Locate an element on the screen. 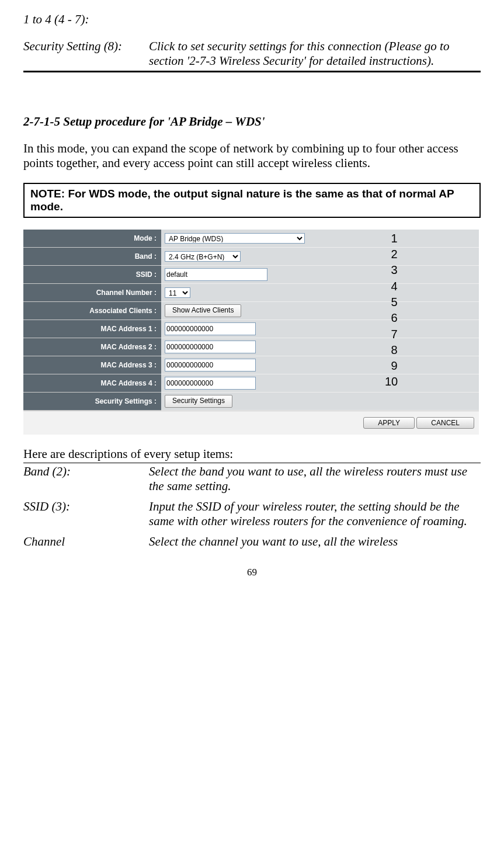 The height and width of the screenshot is (868, 504). item-ssid-desc: Input the SSID of your wireless router, … is located at coordinates (315, 514).